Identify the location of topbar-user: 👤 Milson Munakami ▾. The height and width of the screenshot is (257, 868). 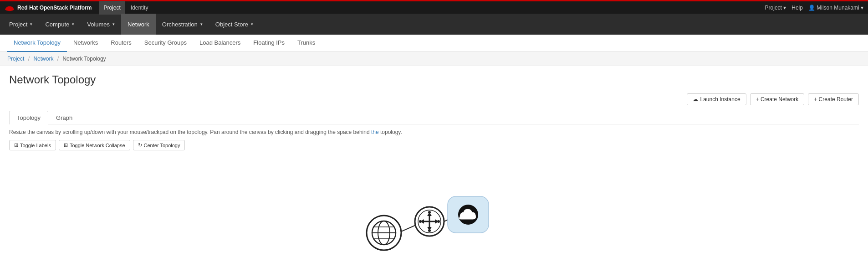
(836, 8).